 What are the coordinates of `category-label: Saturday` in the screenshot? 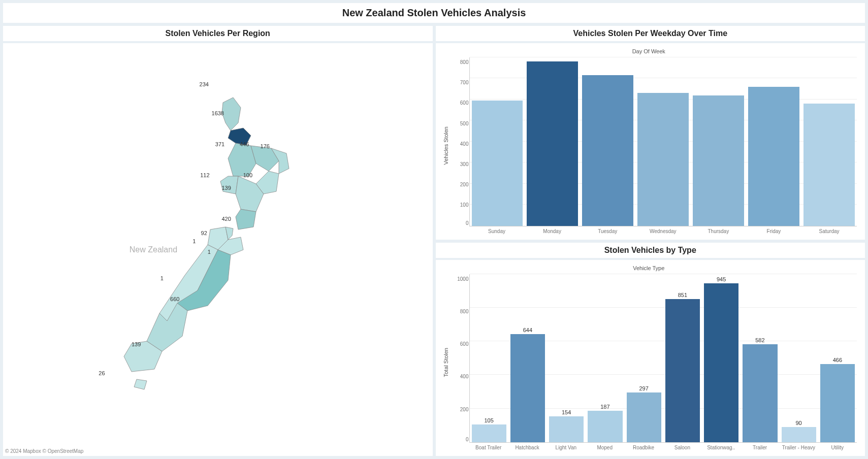 It's located at (829, 232).